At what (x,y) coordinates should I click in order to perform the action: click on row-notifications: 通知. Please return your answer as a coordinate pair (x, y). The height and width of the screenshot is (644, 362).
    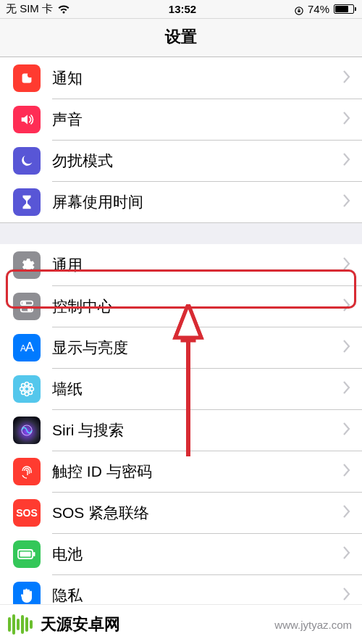
    Looking at the image, I should click on (181, 78).